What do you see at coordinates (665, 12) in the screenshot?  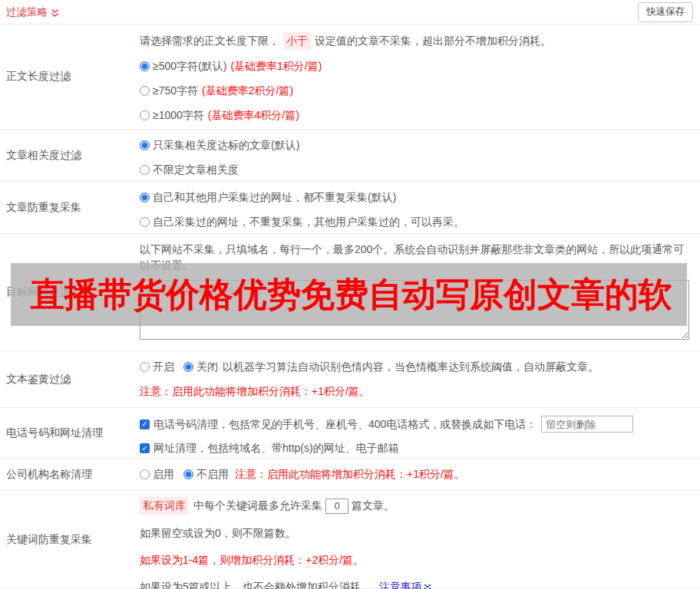 I see `quick-save-button: 快速保存` at bounding box center [665, 12].